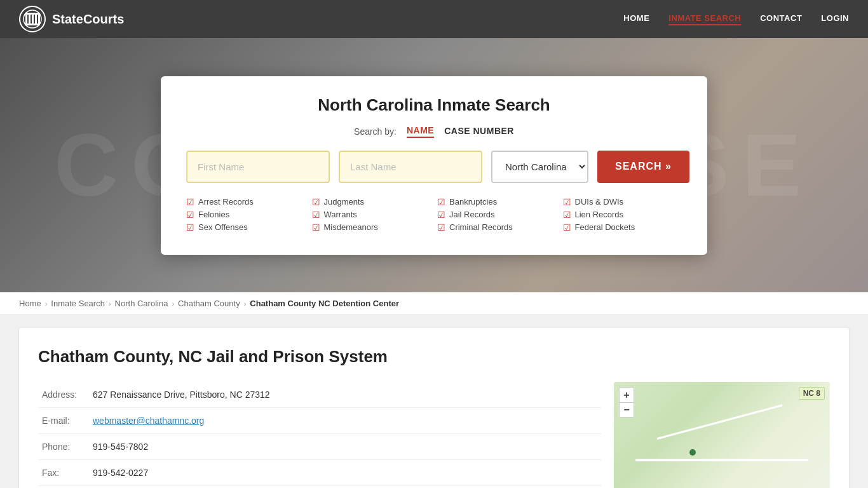 The height and width of the screenshot is (488, 868). Describe the element at coordinates (320, 395) in the screenshot. I see `table-row: Address:627 Renaissance Drive, Pittsboro…` at that location.